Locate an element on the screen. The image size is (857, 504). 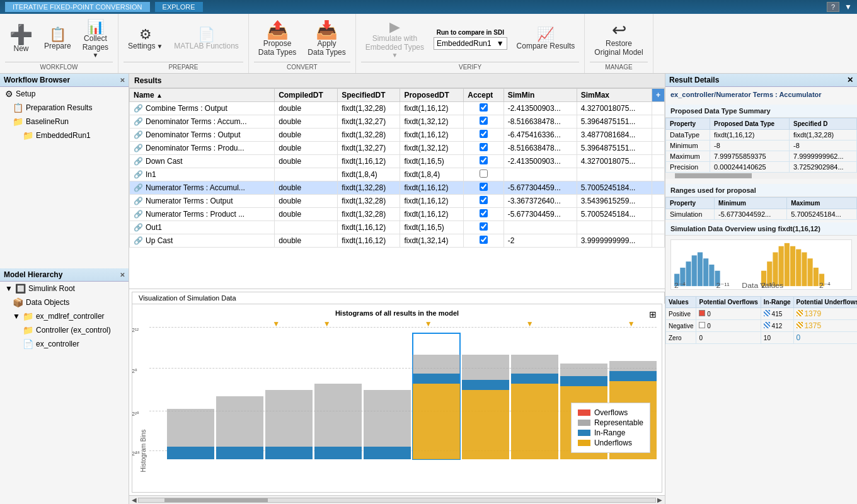
propose-icon: 📤 is located at coordinates (277, 30).